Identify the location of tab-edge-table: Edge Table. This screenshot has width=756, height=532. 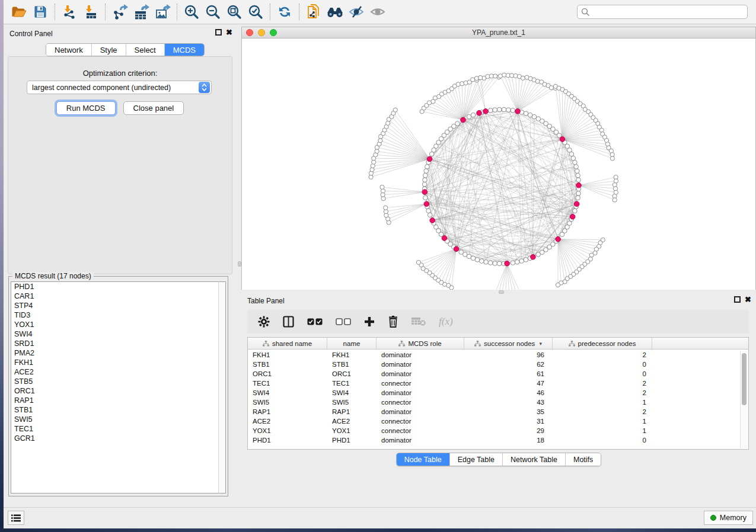
(477, 460).